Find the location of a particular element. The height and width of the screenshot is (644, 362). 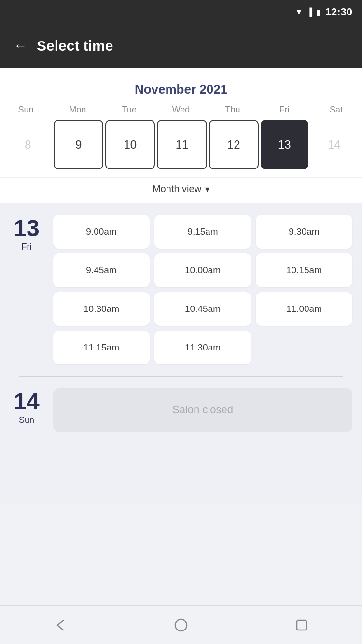

weekday-sat: Sat is located at coordinates (336, 112).